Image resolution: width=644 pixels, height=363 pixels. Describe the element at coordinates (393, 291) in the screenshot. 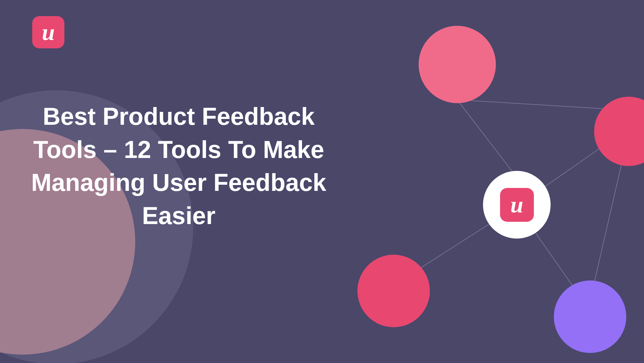

I see `network-node-bottom-left` at that location.